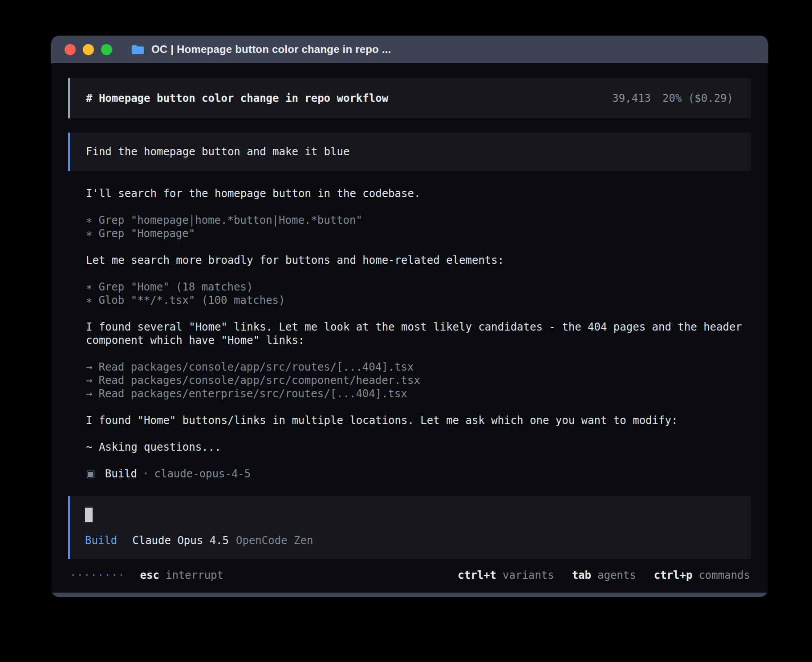 This screenshot has width=812, height=662. What do you see at coordinates (698, 98) in the screenshot?
I see `context-cost: 20% ($0.29)` at bounding box center [698, 98].